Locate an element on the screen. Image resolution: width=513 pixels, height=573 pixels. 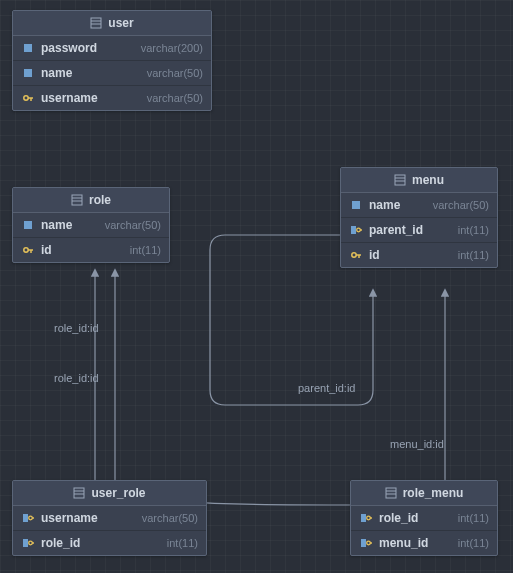
table-user-title: user is located at coordinates (120, 23).